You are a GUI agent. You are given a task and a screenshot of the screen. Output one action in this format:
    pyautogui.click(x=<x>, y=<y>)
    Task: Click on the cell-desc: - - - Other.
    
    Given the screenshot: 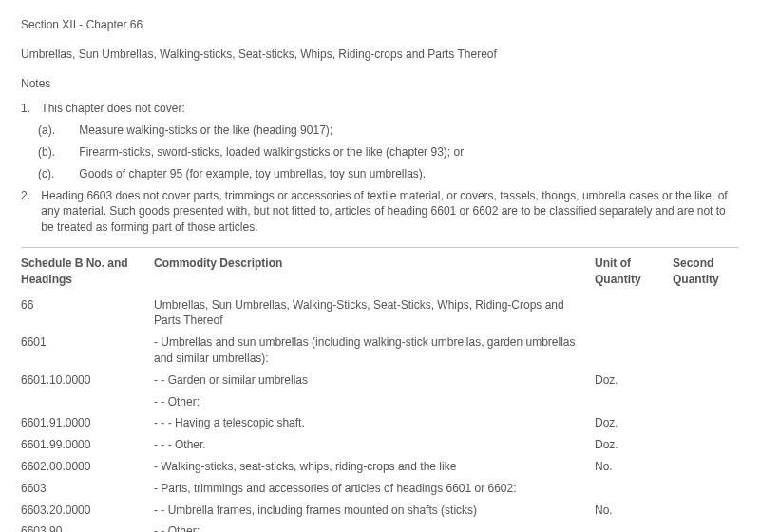 What is the action you would take?
    pyautogui.click(x=374, y=445)
    